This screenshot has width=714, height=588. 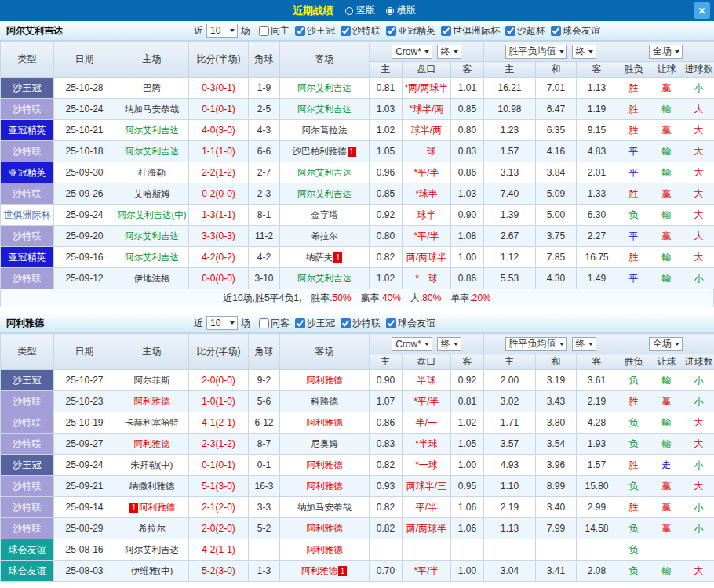 I want to click on corners-cell: 5-2, so click(x=264, y=528).